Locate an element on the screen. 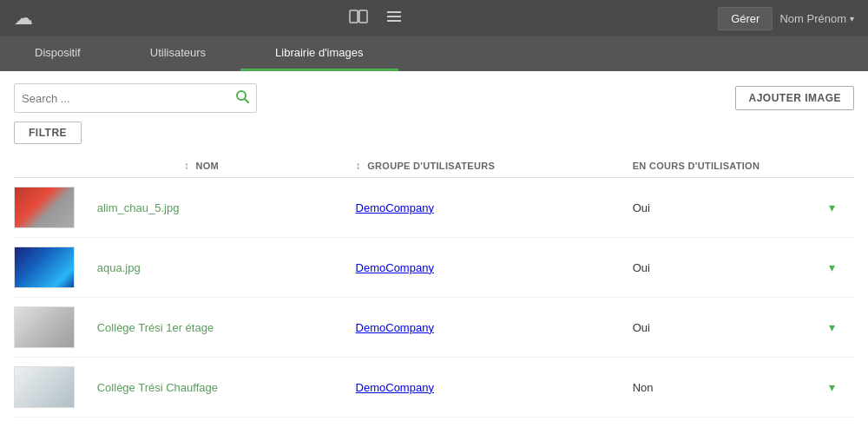  col-header-nom: ↕ NOM is located at coordinates (227, 167).